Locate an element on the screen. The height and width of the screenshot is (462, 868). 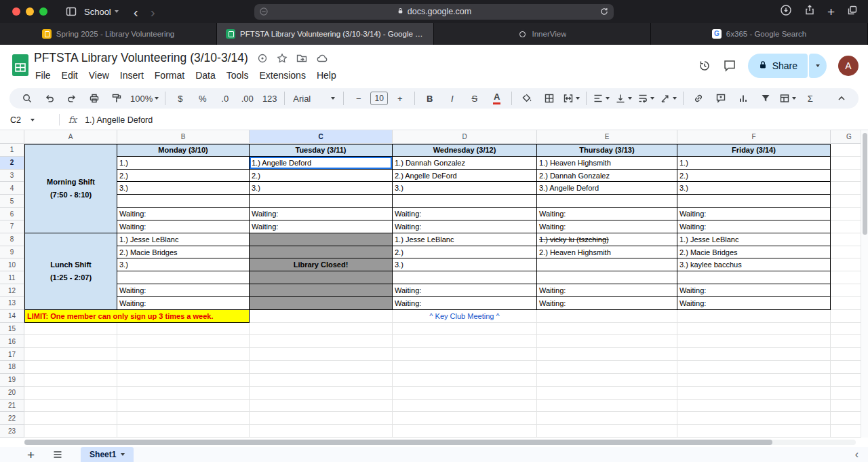
row-header-6: 6 is located at coordinates (12, 214).